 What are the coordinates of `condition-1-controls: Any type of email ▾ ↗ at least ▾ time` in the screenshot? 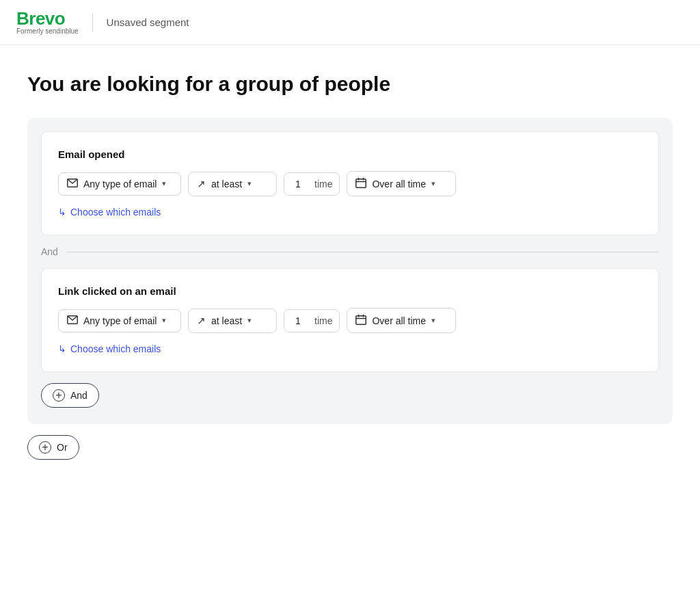 It's located at (350, 183).